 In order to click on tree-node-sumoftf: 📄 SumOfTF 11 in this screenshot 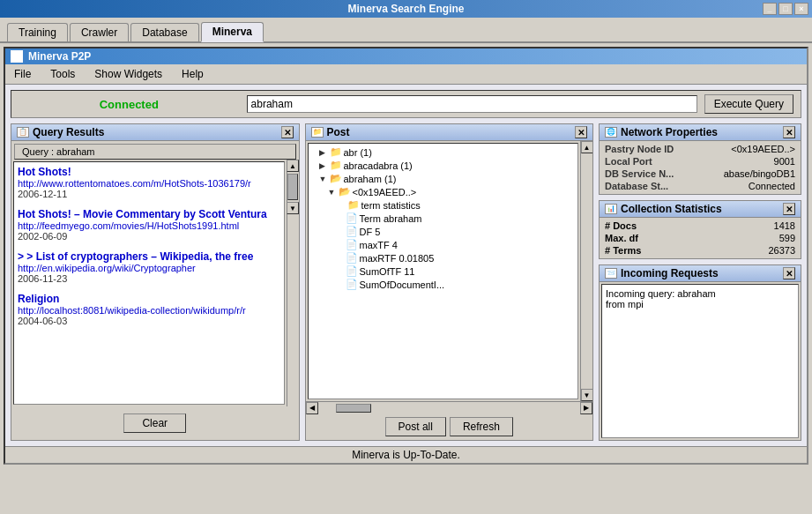, I will do `click(443, 272)`.